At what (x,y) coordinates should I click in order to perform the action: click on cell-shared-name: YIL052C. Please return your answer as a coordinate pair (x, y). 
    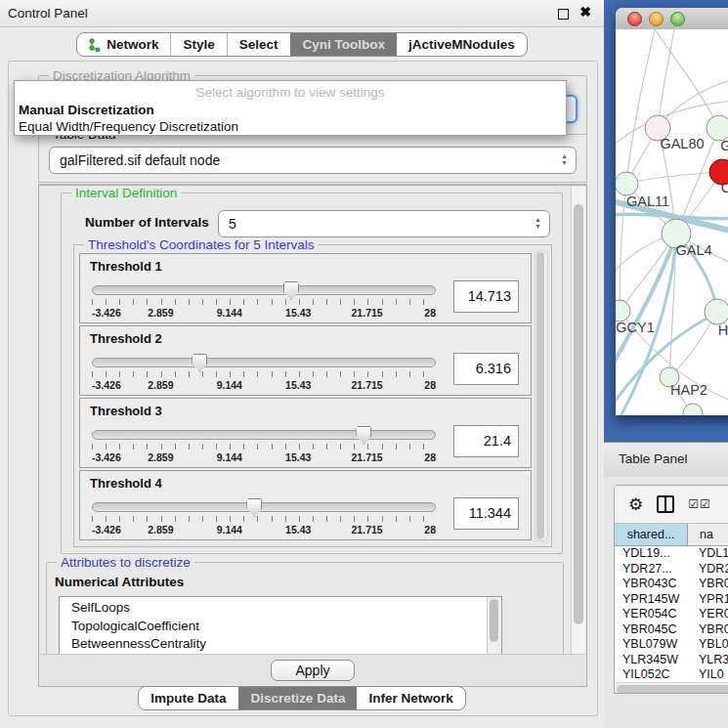
    Looking at the image, I should click on (651, 674).